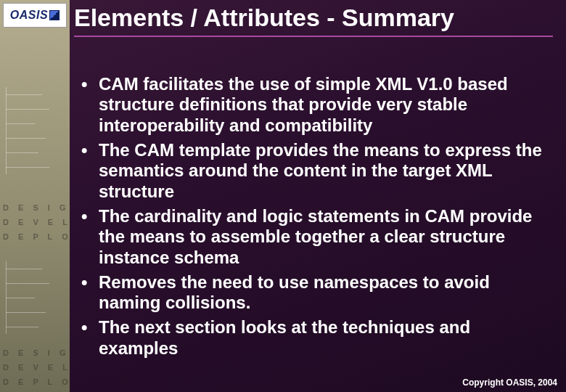  I want to click on list-item: Removes the need to use namespaces to av…, so click(312, 293).